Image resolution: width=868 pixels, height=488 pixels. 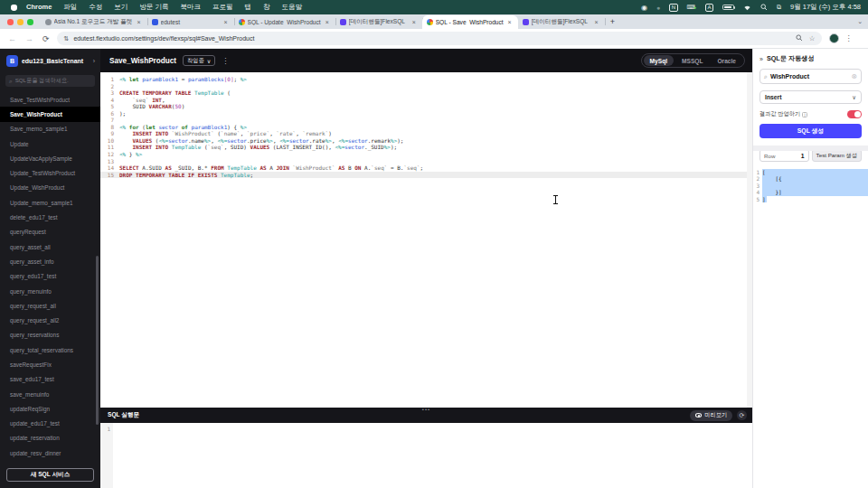 I want to click on record-icon: ◉, so click(x=644, y=7).